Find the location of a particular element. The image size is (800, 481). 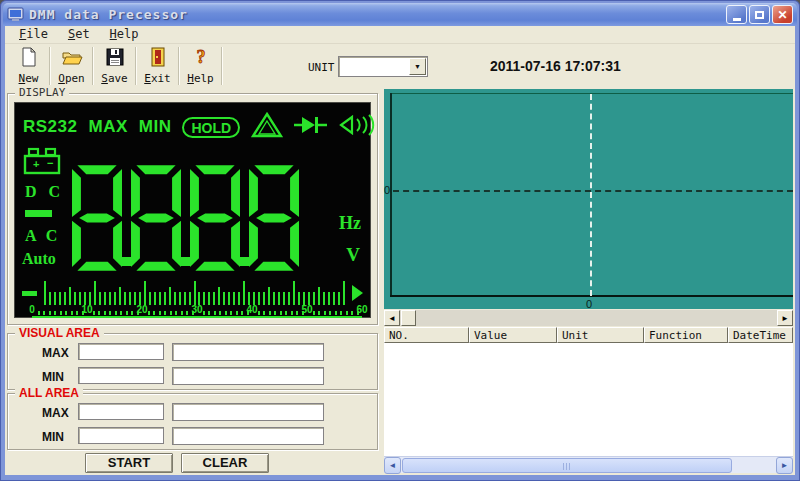

chart-scroll-right-button: ► is located at coordinates (785, 318).